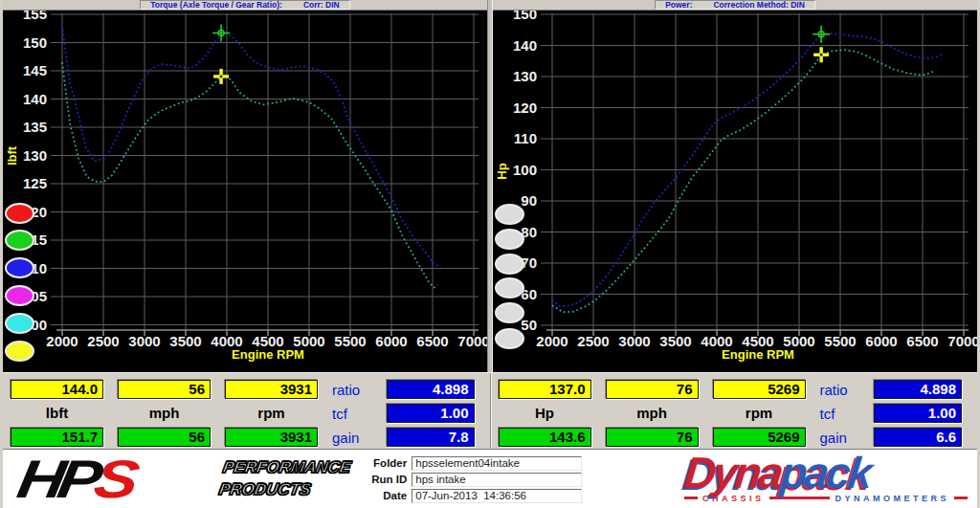 This screenshot has width=980, height=508. Describe the element at coordinates (283, 490) in the screenshot. I see `hps-tagline-line2: PRODUCTS` at that location.